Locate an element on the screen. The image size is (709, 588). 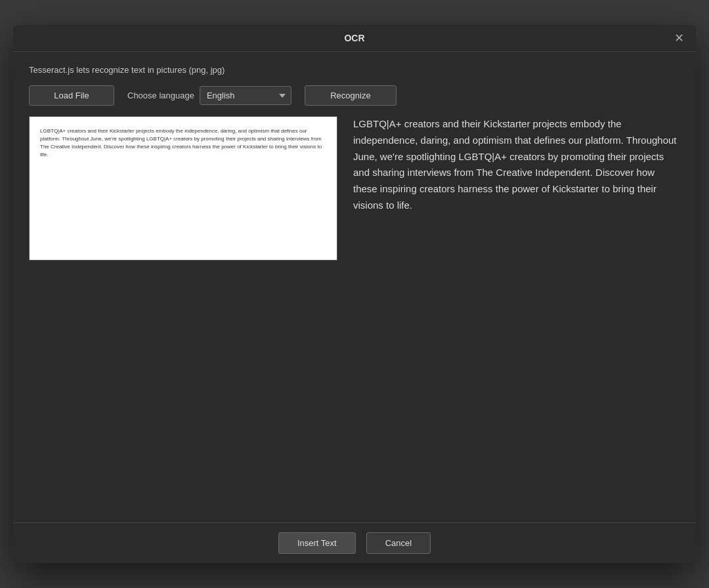
language-group: Choose language English Chinese French G… is located at coordinates (209, 96).